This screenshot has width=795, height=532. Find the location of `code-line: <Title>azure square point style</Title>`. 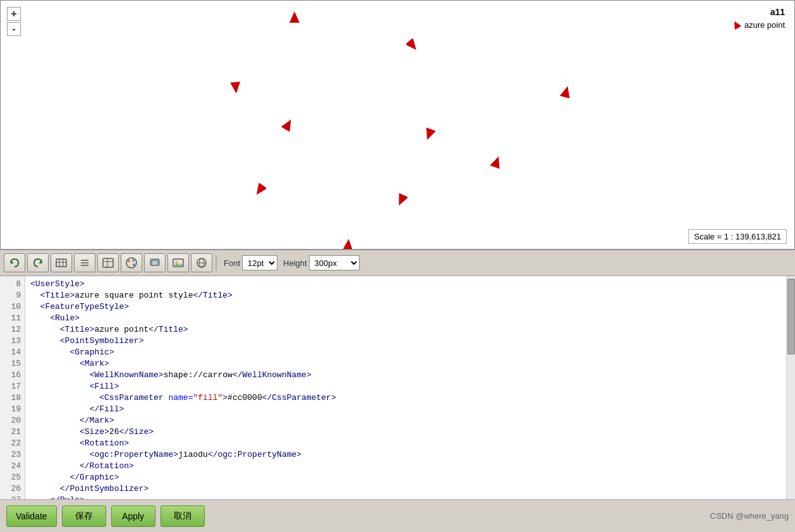

code-line: <Title>azure square point style</Title> is located at coordinates (406, 296).